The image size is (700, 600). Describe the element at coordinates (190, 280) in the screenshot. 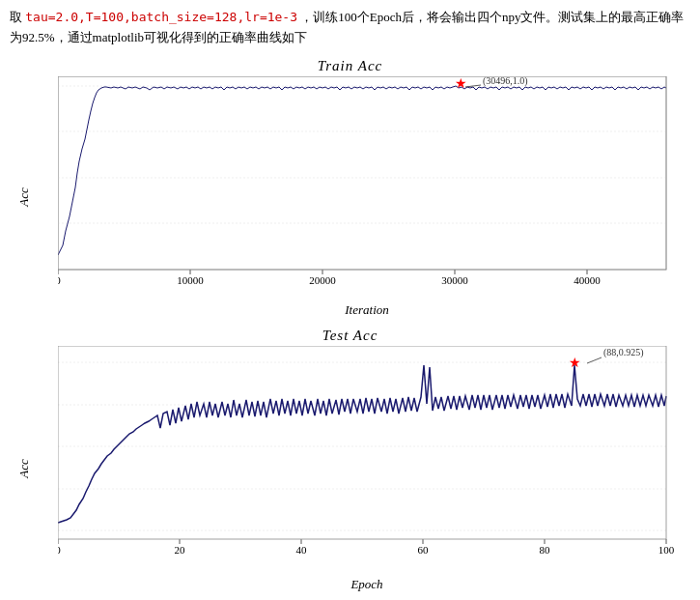

I see `x-tick-10k: 10000` at that location.